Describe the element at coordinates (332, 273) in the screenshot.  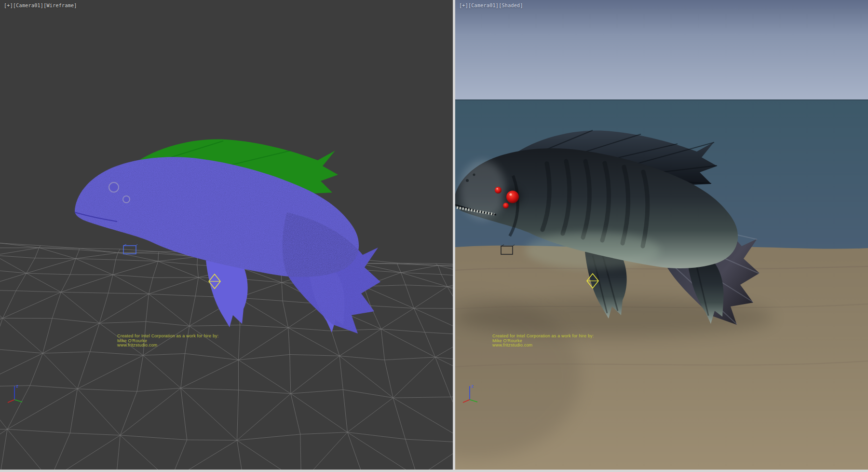
I see `wireframe-stipple-tail` at that location.